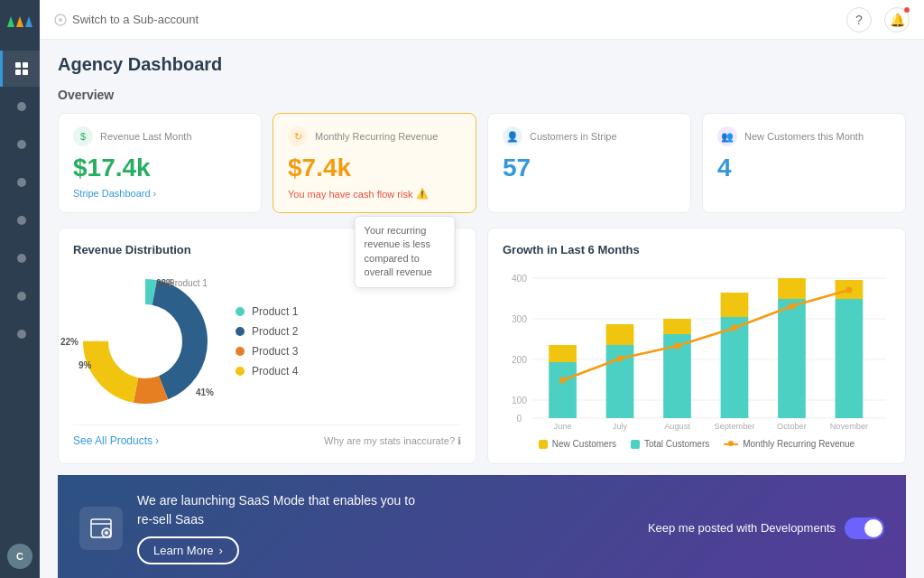 This screenshot has height=578, width=924. I want to click on promo-icon, so click(101, 528).